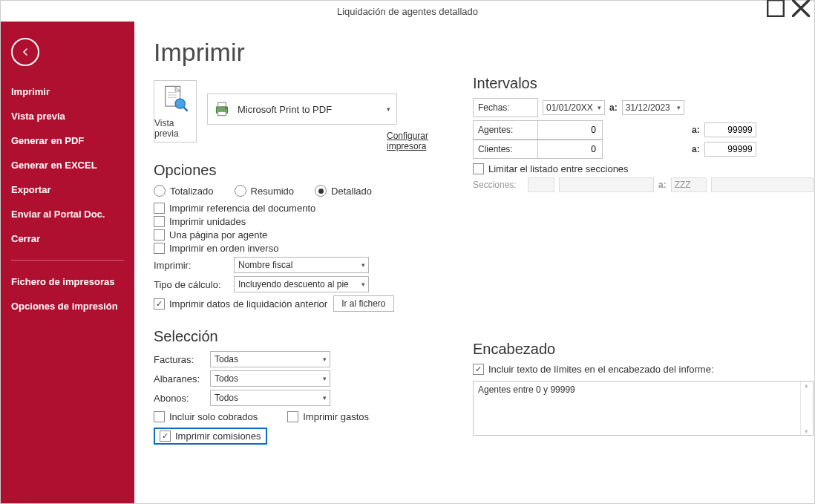  What do you see at coordinates (328, 417) in the screenshot?
I see `chk-imprimir-gastos: Imprimir gastos` at bounding box center [328, 417].